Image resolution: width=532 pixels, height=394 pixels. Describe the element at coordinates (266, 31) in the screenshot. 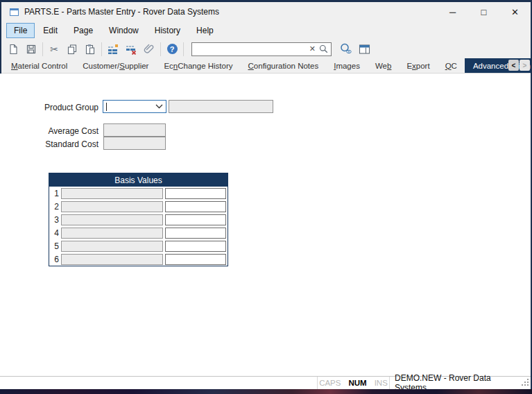

I see `menu-bar: File Edit Page Window History Help` at that location.